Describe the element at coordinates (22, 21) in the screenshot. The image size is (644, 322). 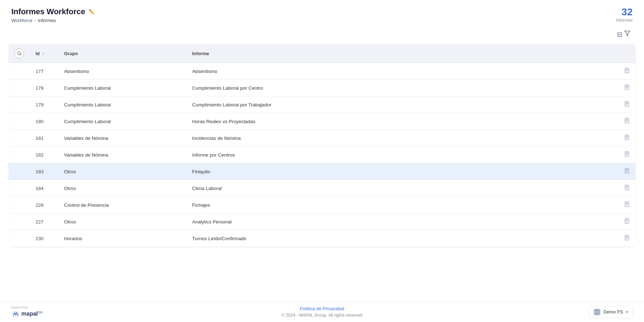
I see `breadcrumb-parent: Workforce` at that location.